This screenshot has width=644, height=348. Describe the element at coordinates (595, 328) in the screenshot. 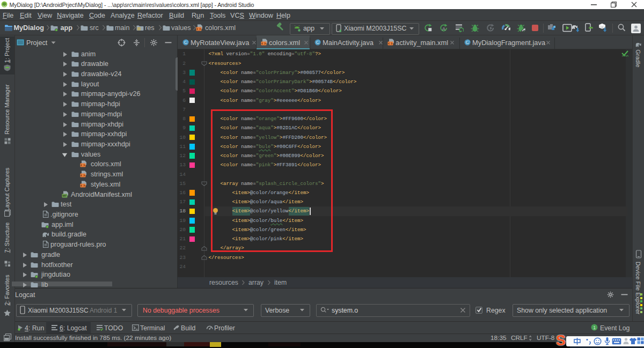

I see `svg-text: 1` at that location.